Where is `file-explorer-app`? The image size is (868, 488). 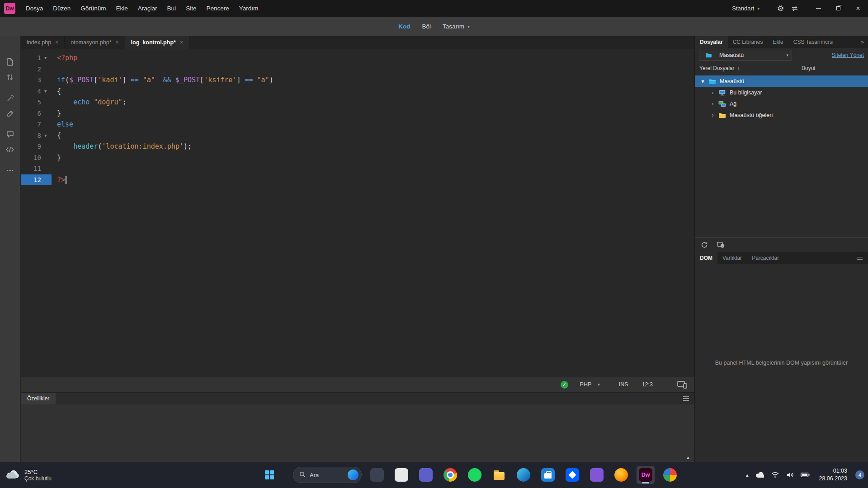 file-explorer-app is located at coordinates (499, 475).